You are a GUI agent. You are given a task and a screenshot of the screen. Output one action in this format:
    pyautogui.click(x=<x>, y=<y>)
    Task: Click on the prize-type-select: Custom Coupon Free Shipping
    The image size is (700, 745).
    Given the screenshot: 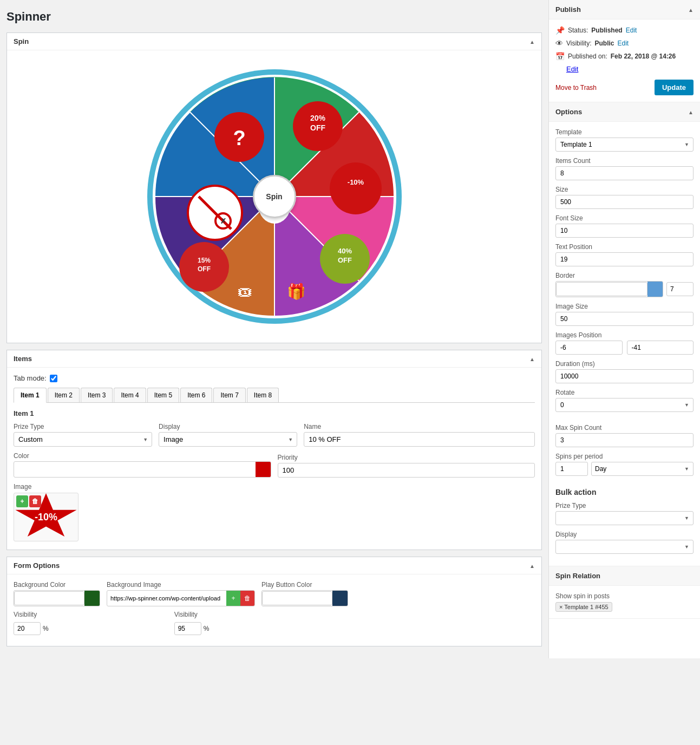 What is the action you would take?
    pyautogui.click(x=83, y=440)
    